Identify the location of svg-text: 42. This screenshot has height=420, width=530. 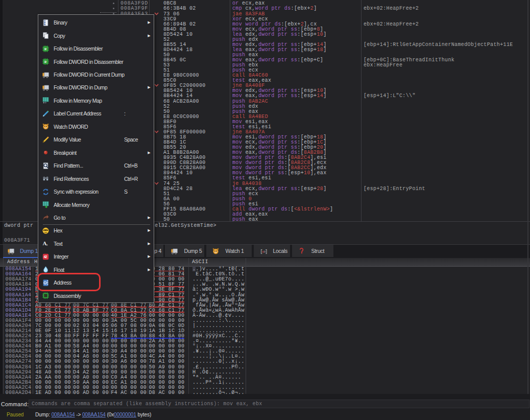
(45, 256).